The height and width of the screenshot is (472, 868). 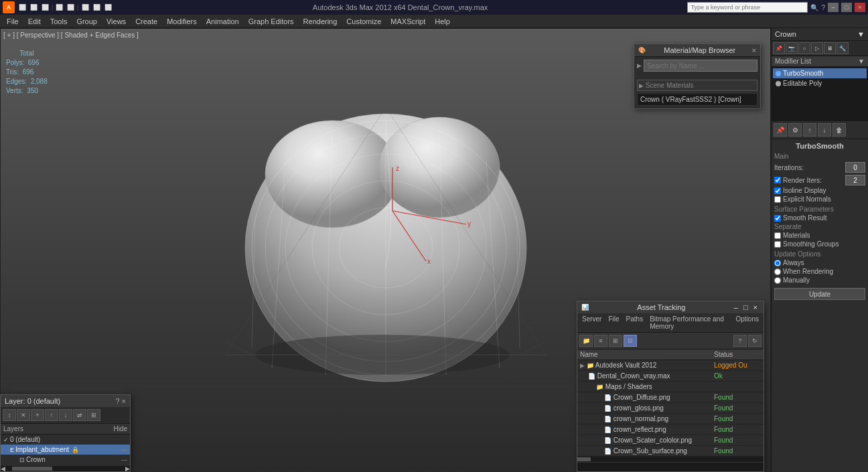 What do you see at coordinates (792, 48) in the screenshot?
I see `camera-icon: 📷` at bounding box center [792, 48].